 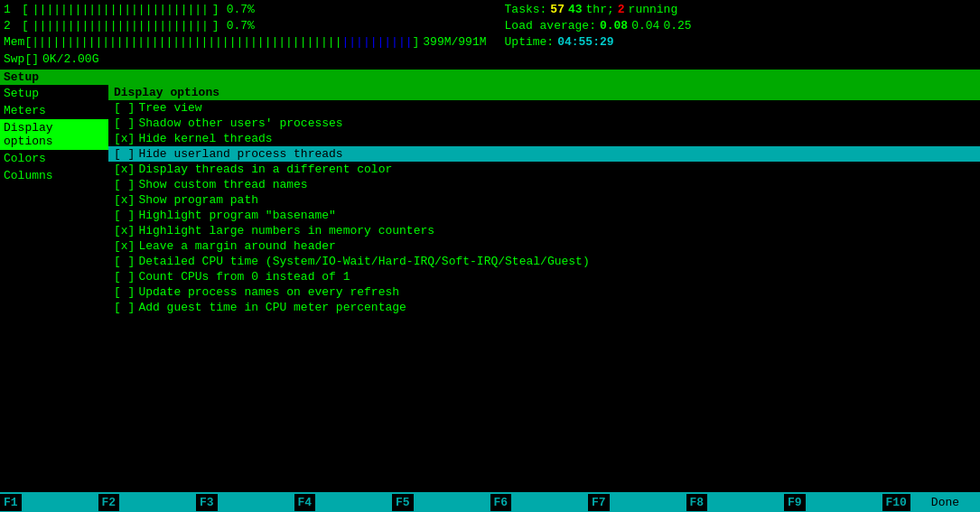 I want to click on f4-num: F4, so click(x=305, y=502).